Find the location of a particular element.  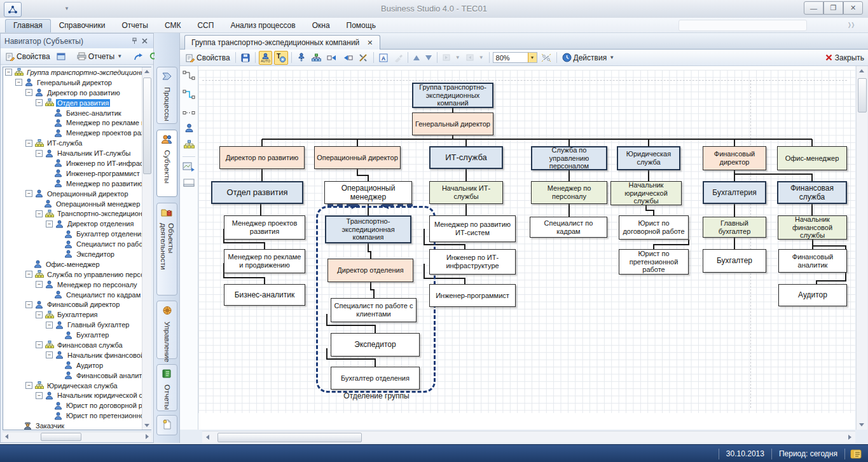

search-input is located at coordinates (743, 25).